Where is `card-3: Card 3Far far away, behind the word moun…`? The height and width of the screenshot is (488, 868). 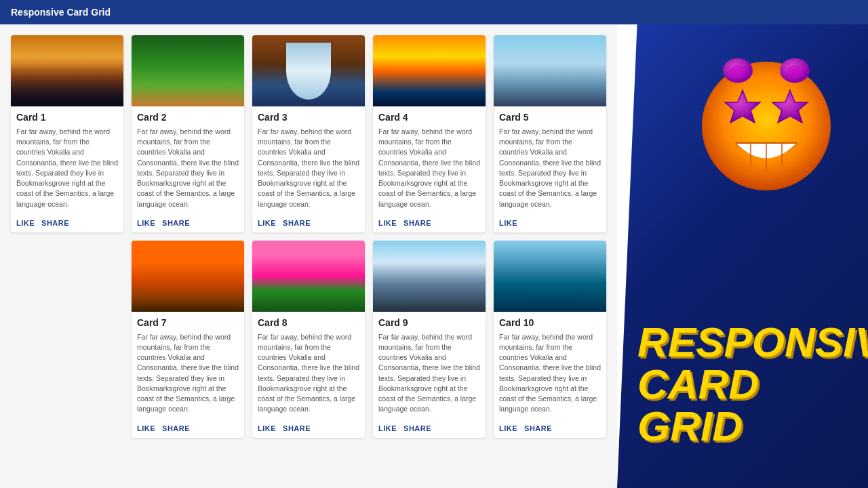
card-3: Card 3Far far away, behind the word moun… is located at coordinates (309, 134).